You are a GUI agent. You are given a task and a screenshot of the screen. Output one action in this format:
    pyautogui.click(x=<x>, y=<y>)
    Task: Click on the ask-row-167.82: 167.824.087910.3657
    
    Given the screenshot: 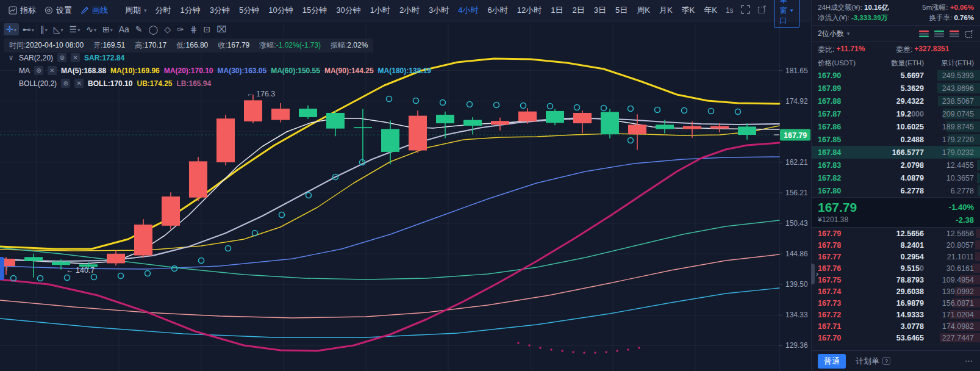 What is the action you would take?
    pyautogui.click(x=896, y=178)
    